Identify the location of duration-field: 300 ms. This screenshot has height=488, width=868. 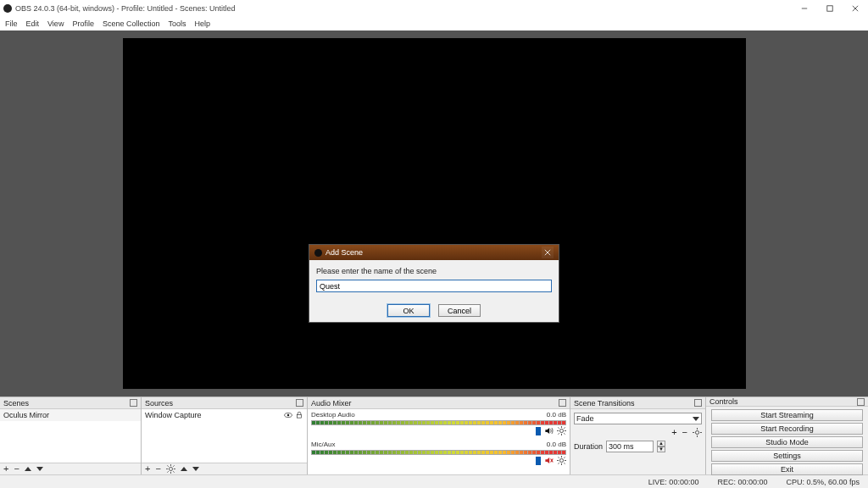
(630, 446).